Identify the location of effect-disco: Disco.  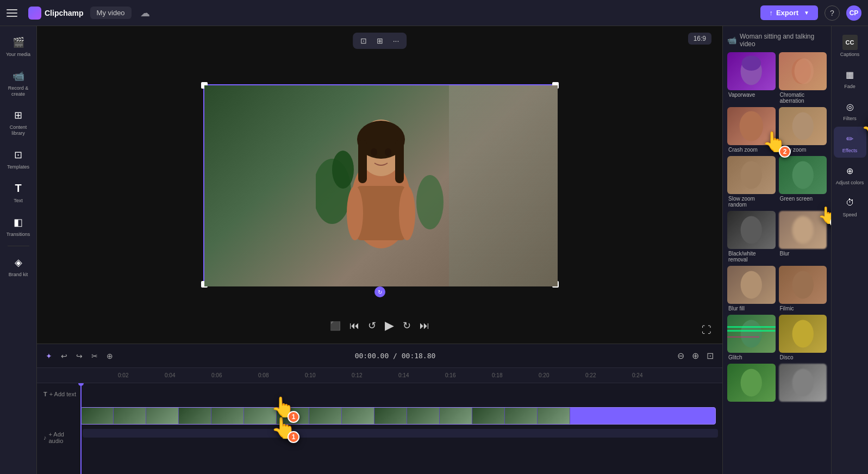
(803, 338).